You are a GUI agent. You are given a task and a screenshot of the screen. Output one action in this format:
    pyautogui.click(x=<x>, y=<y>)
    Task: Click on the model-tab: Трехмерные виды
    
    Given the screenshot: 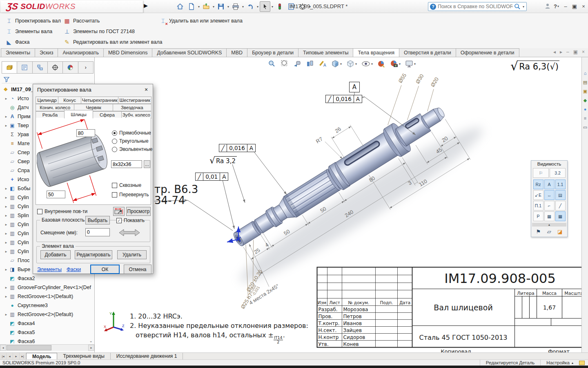 What is the action you would take?
    pyautogui.click(x=84, y=356)
    